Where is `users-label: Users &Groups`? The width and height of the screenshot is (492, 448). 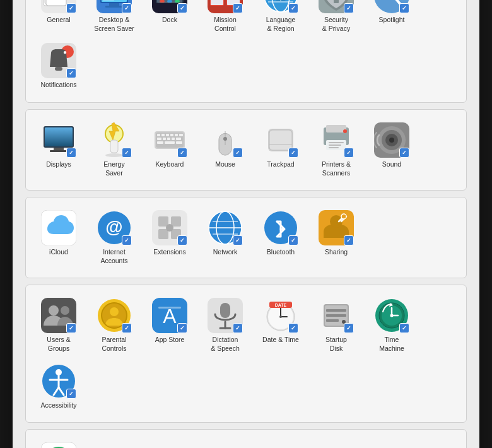 users-label: Users &Groups is located at coordinates (58, 345).